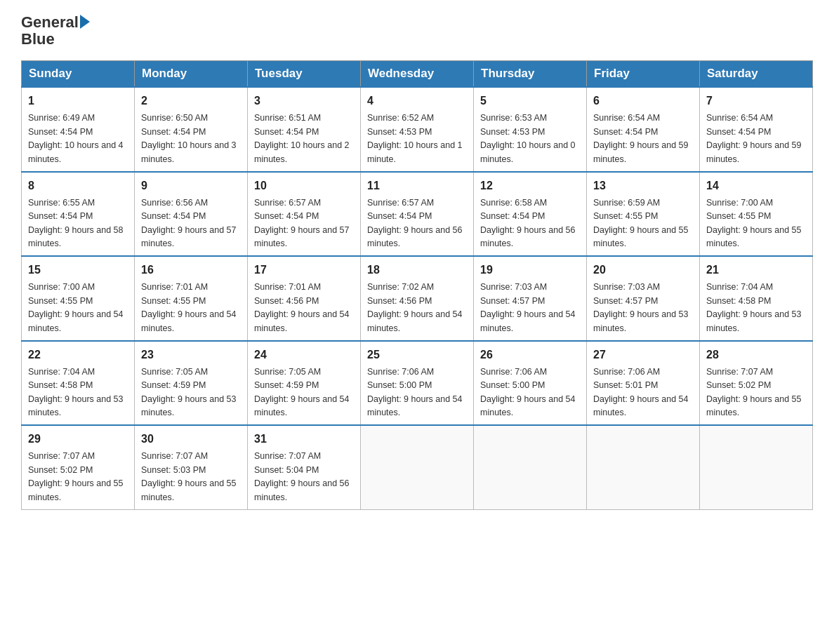  I want to click on day-number: 16, so click(191, 270).